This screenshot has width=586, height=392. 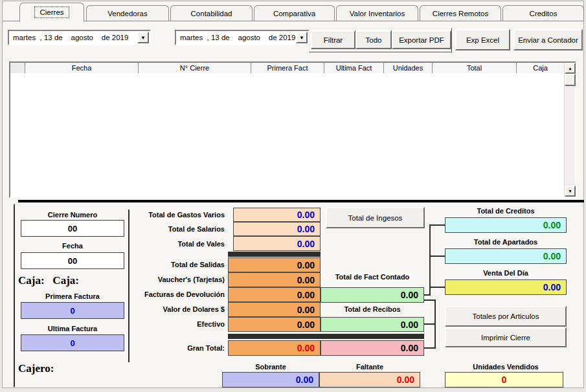 What do you see at coordinates (506, 256) in the screenshot?
I see `apartados-value: 0.00` at bounding box center [506, 256].